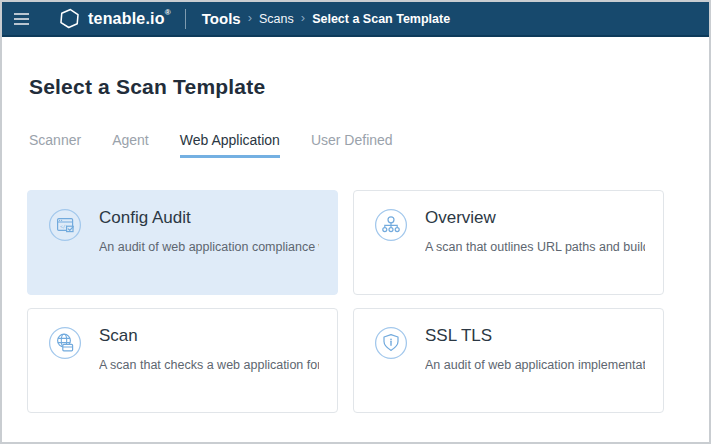 This screenshot has width=711, height=444. Describe the element at coordinates (535, 368) in the screenshot. I see `card-body: SSL TLS An audit of web application impl…` at that location.